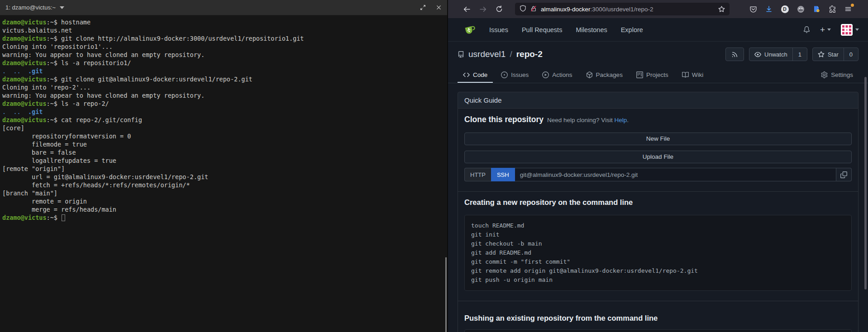 Image resolution: width=868 pixels, height=332 pixels. I want to click on star-label: Star, so click(833, 54).